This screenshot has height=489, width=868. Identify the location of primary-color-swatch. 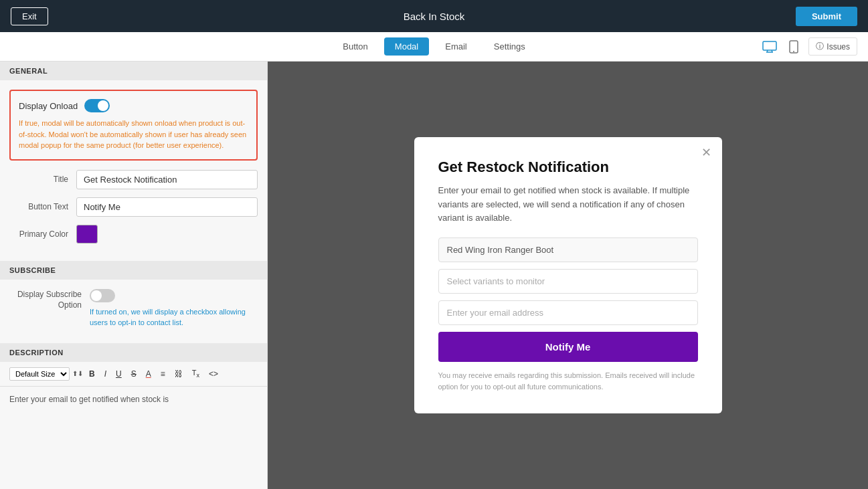
(87, 234).